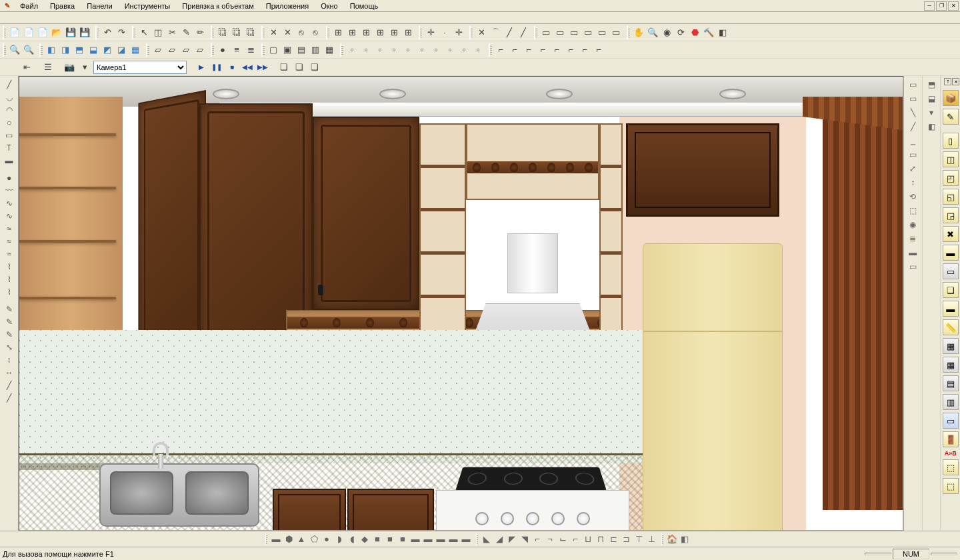  I want to click on new-doc-icon: 📄, so click(29, 33).